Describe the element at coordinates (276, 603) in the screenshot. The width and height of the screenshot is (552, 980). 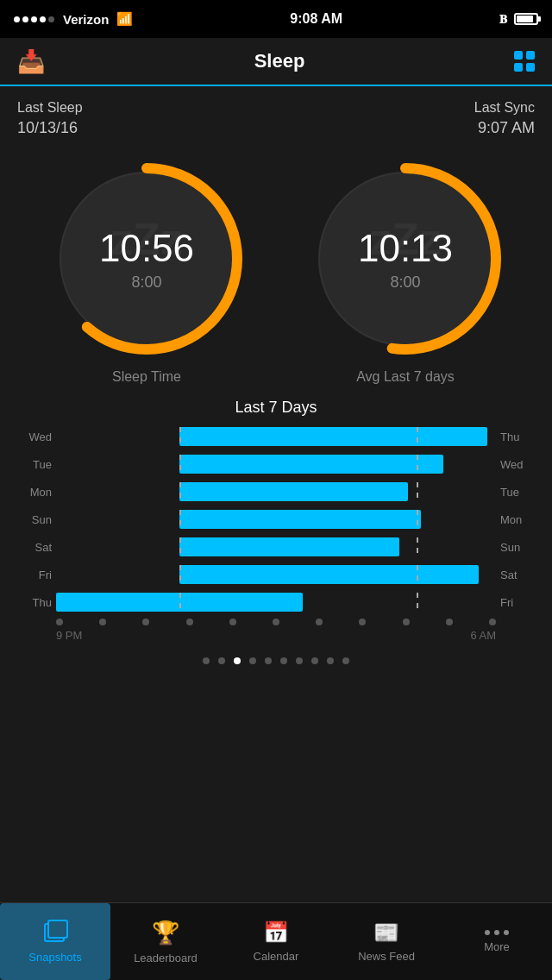
I see `chart-row: ThuFri` at that location.